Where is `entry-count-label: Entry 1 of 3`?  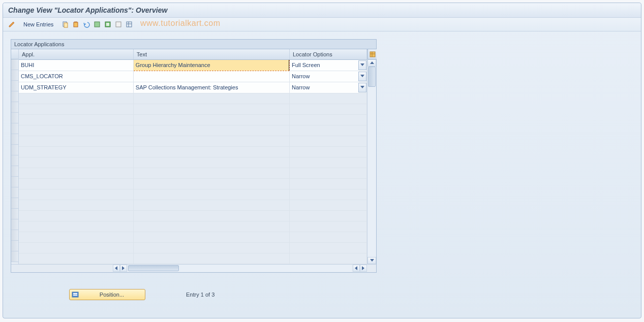
entry-count-label: Entry 1 of 3 is located at coordinates (200, 295).